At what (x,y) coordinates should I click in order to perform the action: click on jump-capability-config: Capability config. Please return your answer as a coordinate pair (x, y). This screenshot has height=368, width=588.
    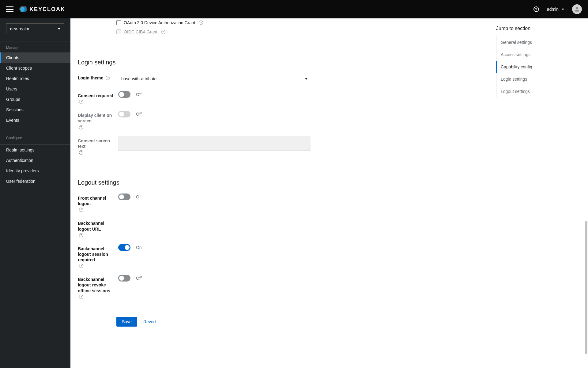
    Looking at the image, I should click on (538, 67).